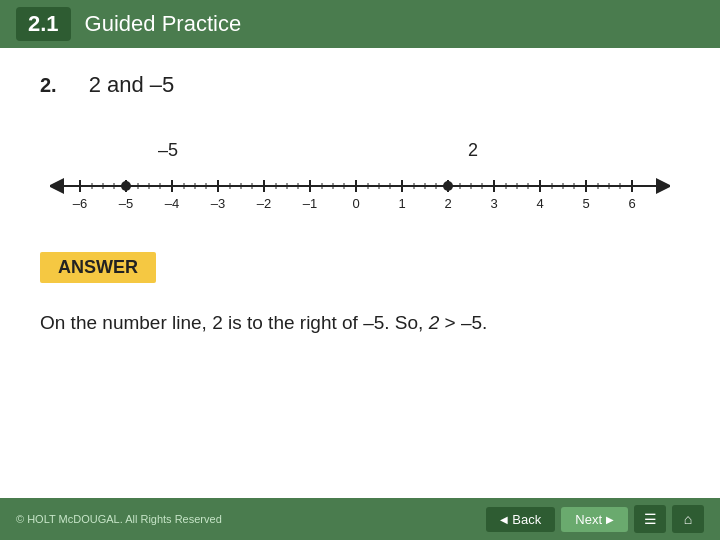 The image size is (720, 540). What do you see at coordinates (494, 204) in the screenshot?
I see `svg-text: 3` at bounding box center [494, 204].